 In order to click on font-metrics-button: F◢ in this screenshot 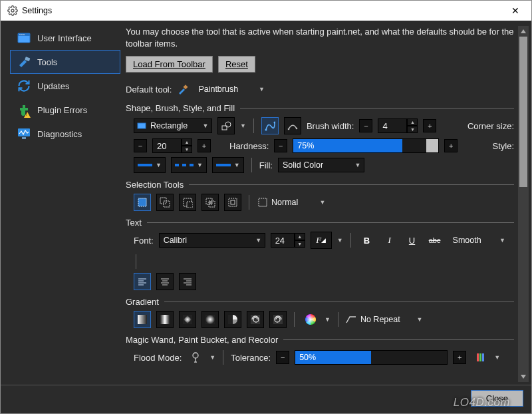, I will do `click(321, 240)`.